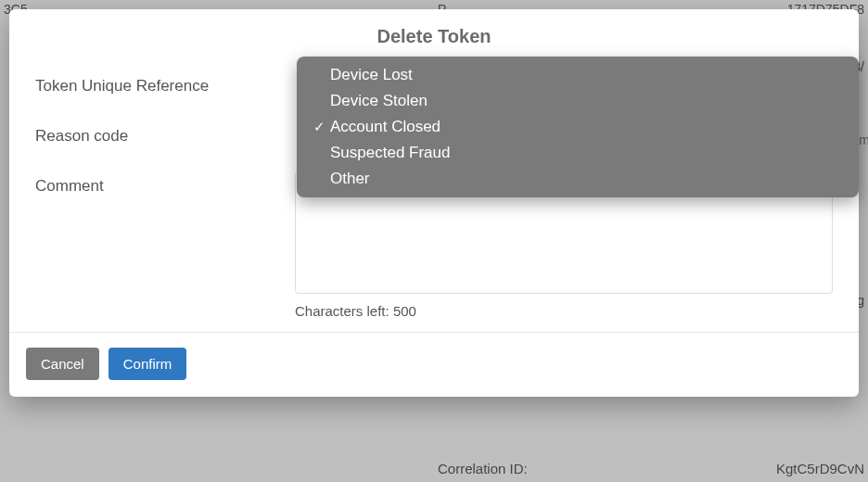 This screenshot has width=868, height=482. Describe the element at coordinates (165, 83) in the screenshot. I see `label-token-reference: Token Unique Reference` at that location.